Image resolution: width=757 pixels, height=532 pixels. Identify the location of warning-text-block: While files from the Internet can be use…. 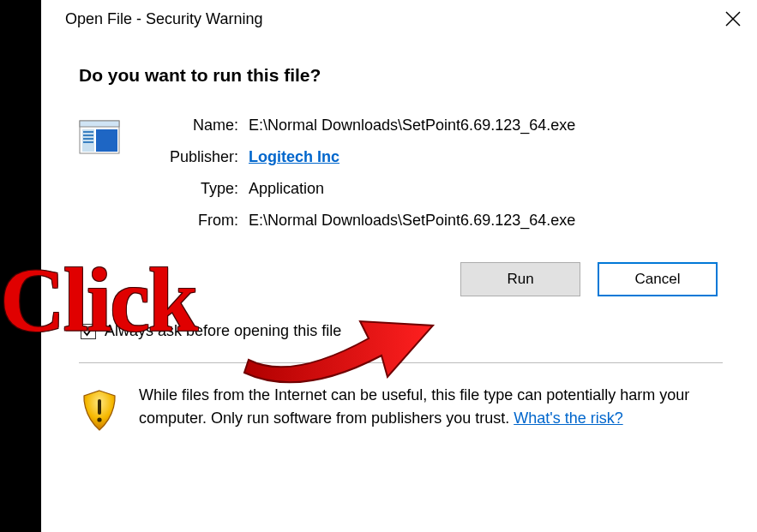
(430, 407).